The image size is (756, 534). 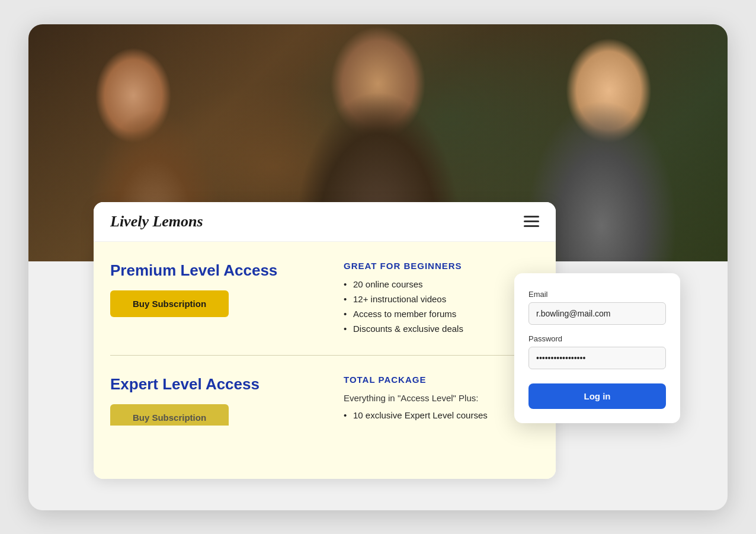 What do you see at coordinates (441, 379) in the screenshot?
I see `expert-package-label: TOTAL PACKAGE` at bounding box center [441, 379].